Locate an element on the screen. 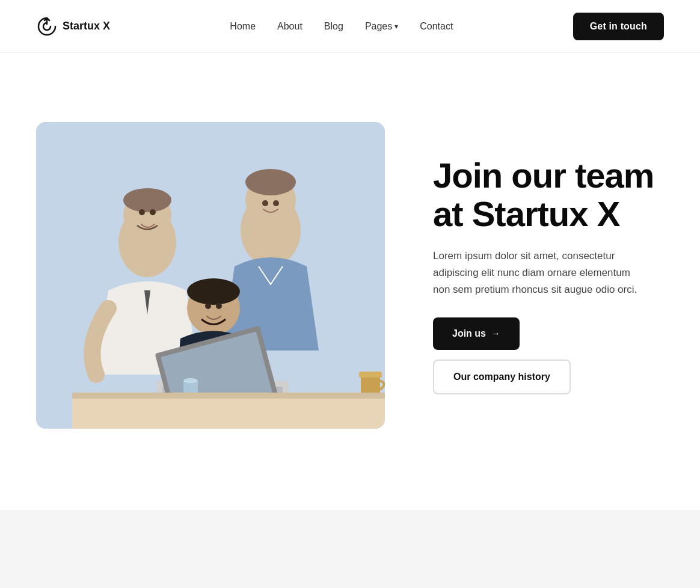  nav-contact: Contact is located at coordinates (437, 26).